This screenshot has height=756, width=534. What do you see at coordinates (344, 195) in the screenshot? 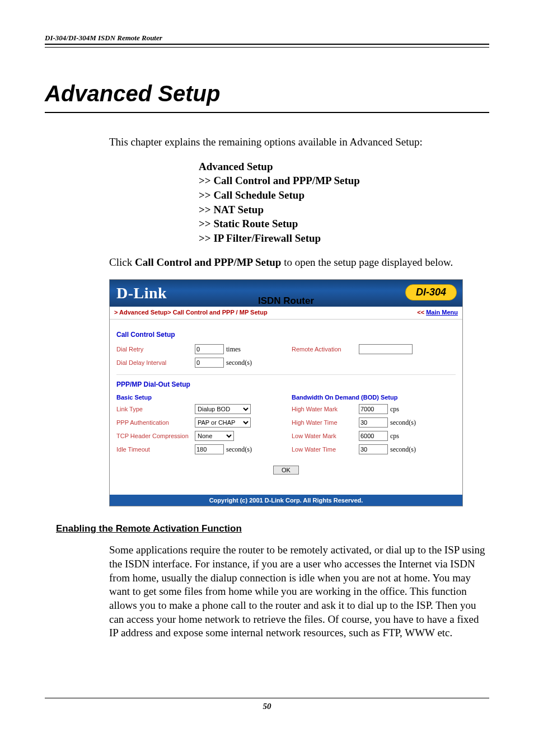
I see `setup-list-item: >> Call Schedule Setup` at bounding box center [344, 195].